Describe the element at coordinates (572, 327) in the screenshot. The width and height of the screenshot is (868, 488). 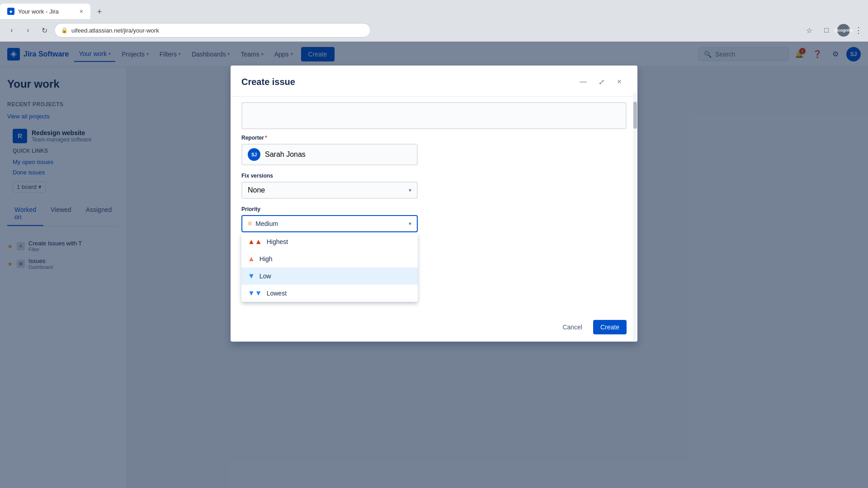
I see `cancel-button: Cancel` at that location.